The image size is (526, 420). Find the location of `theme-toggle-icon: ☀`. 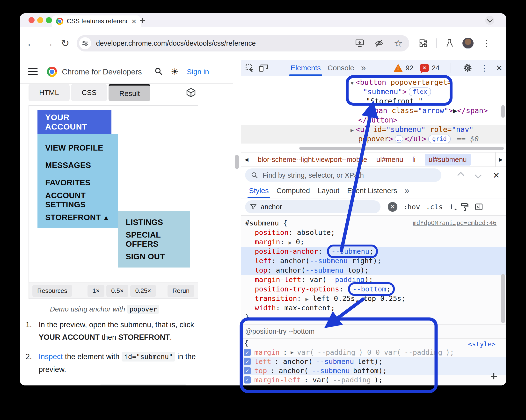

theme-toggle-icon: ☀ is located at coordinates (175, 72).